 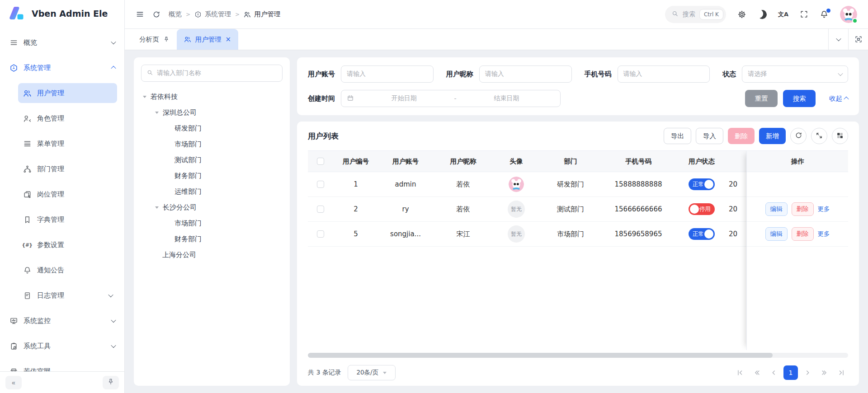 What do you see at coordinates (68, 295) in the screenshot?
I see `sidebar-item-10: 日志管理` at bounding box center [68, 295].